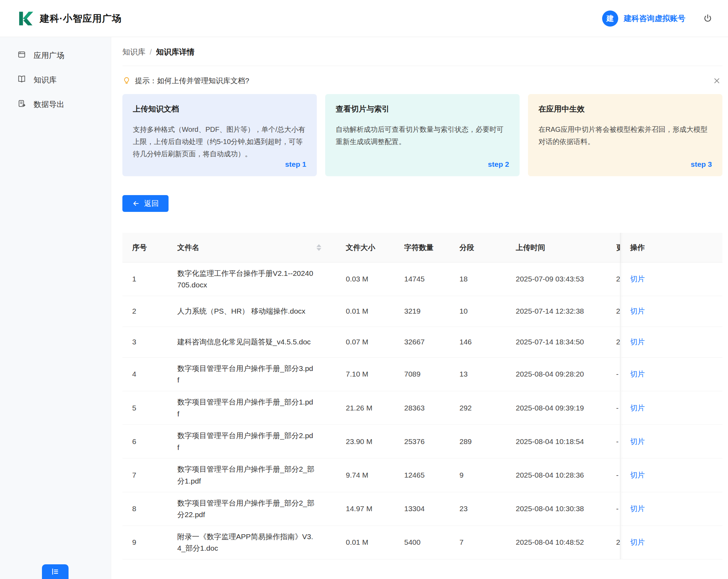 The width and height of the screenshot is (728, 579). I want to click on sidebar-item-app-plaza: 应用广场, so click(55, 56).